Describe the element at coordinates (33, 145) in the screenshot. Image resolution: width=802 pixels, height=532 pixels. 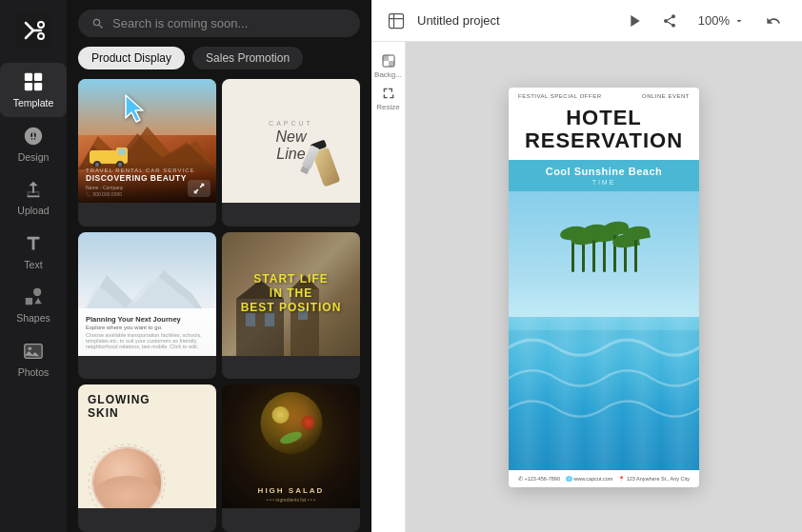
I see `sidebar-item-design: Design` at that location.